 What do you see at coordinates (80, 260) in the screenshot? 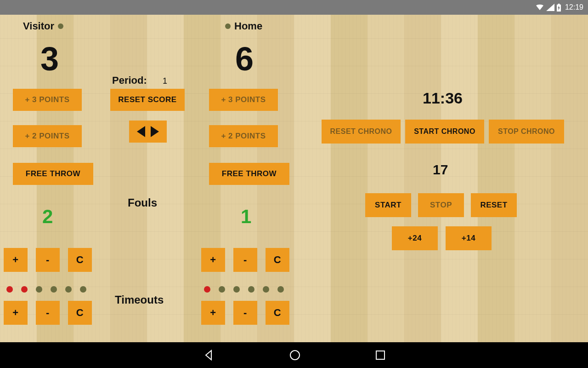
I see `visitor-foul-clear-button: C` at bounding box center [80, 260].